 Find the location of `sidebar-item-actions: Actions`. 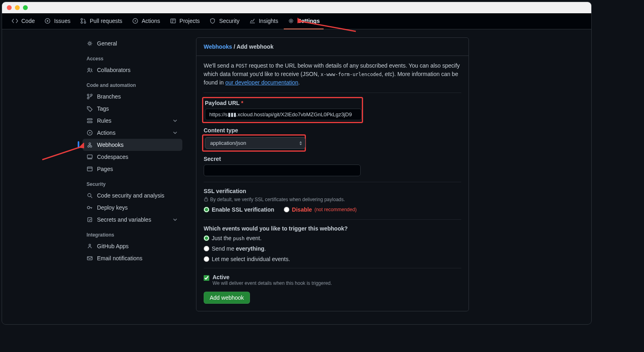

sidebar-item-actions: Actions is located at coordinates (132, 133).